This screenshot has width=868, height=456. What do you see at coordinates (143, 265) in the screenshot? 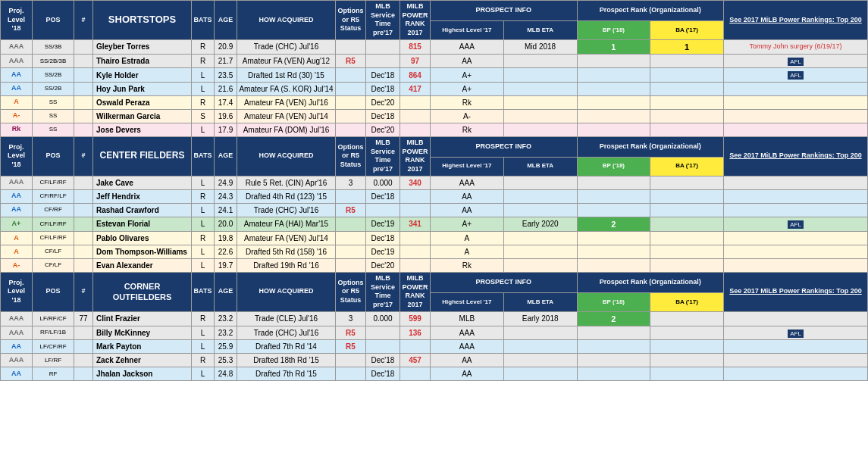
I see `player-name: Evan Alexander` at bounding box center [143, 265].